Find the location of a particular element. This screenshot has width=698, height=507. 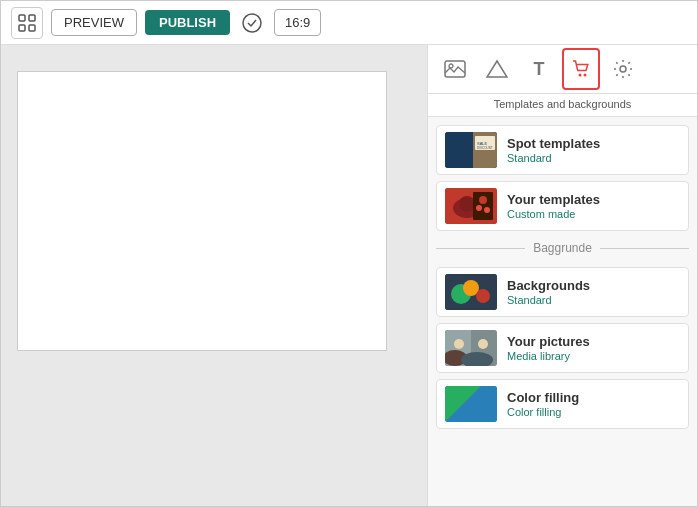

your-pictures-text: Your pictures Media library is located at coordinates (548, 348).